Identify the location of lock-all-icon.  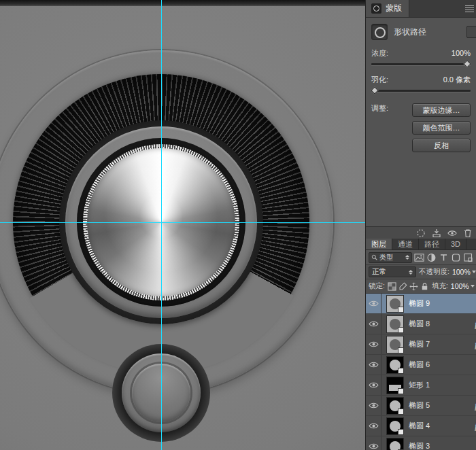
(424, 287).